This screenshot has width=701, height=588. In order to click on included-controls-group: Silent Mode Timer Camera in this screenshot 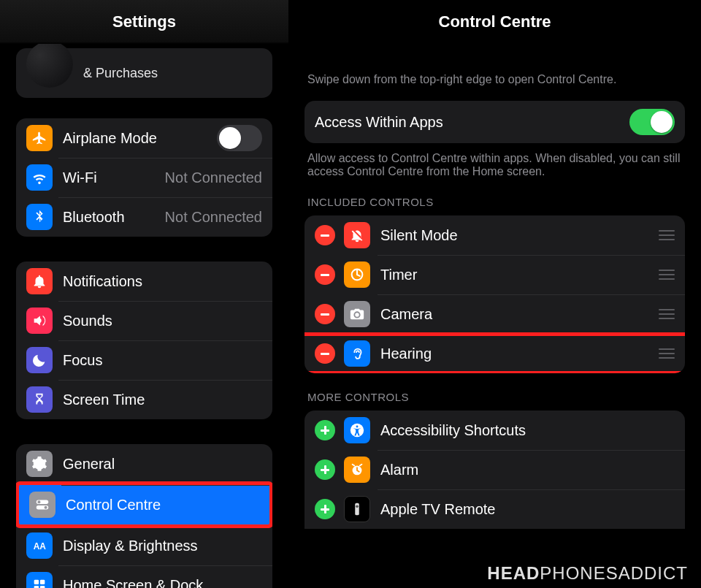, I will do `click(495, 294)`.